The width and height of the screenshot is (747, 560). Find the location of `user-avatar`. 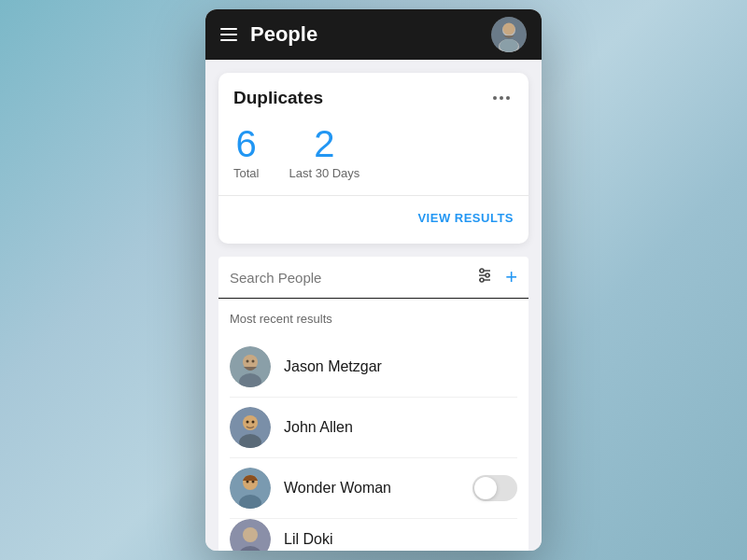

user-avatar is located at coordinates (509, 35).